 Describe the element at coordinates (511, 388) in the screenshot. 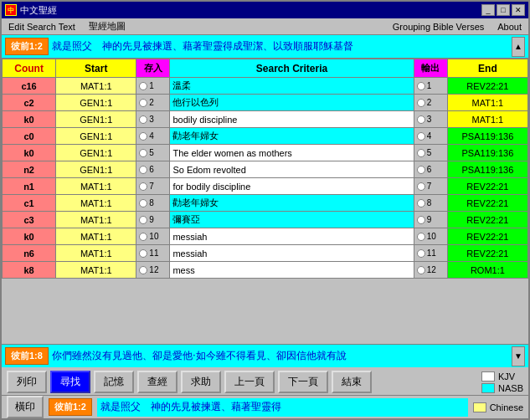

I see `legend-nasb-label: NASB` at that location.